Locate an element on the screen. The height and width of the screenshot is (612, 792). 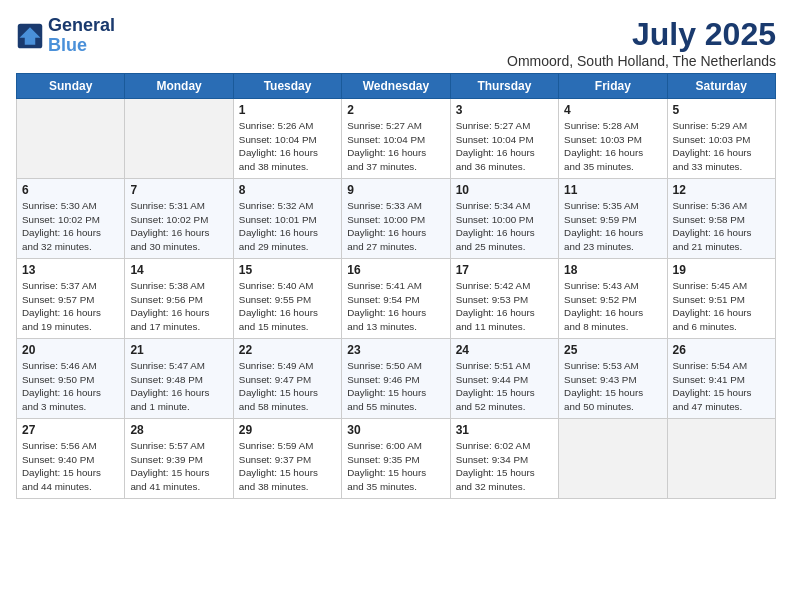
day-number: 22 is located at coordinates (288, 350).